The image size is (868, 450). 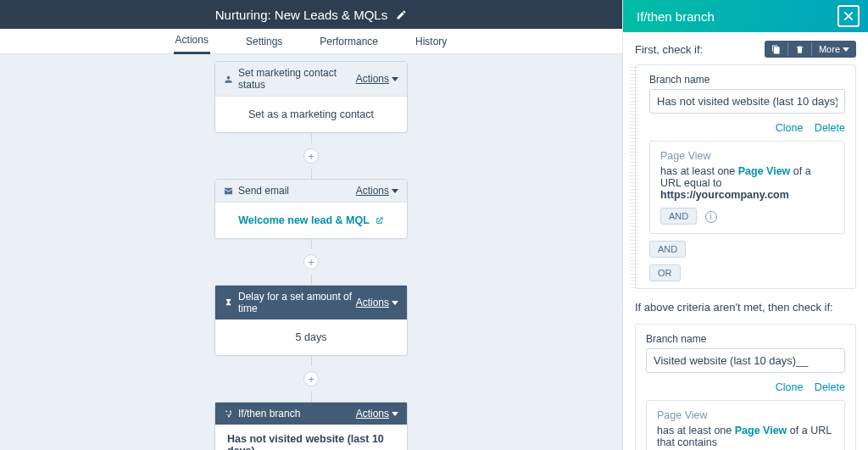 I want to click on card-send-email: Send email Actions Welcome new lead & MQ…, so click(x=311, y=208).